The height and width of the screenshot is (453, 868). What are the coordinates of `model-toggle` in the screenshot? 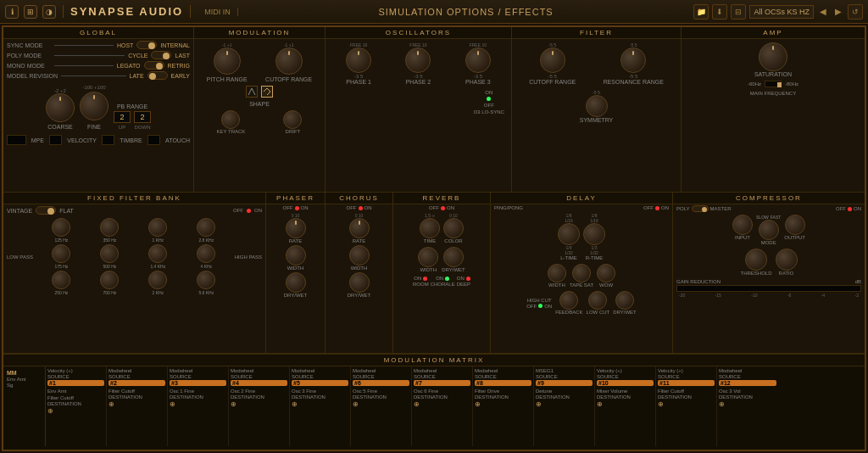 It's located at (158, 76).